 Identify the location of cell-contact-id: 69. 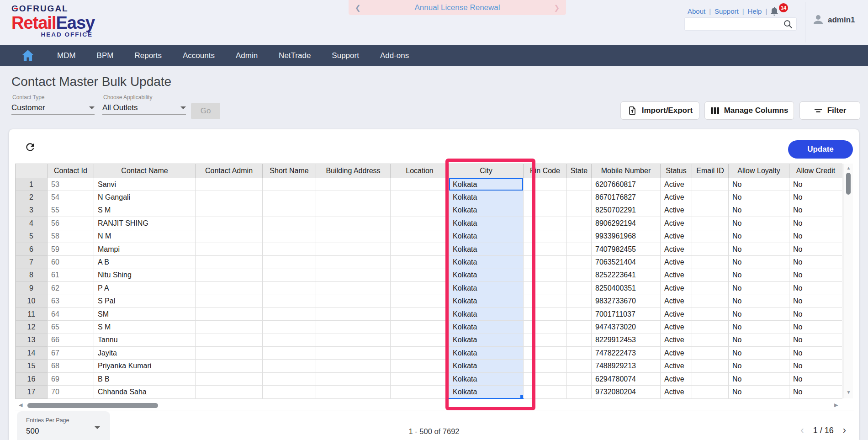
(71, 379).